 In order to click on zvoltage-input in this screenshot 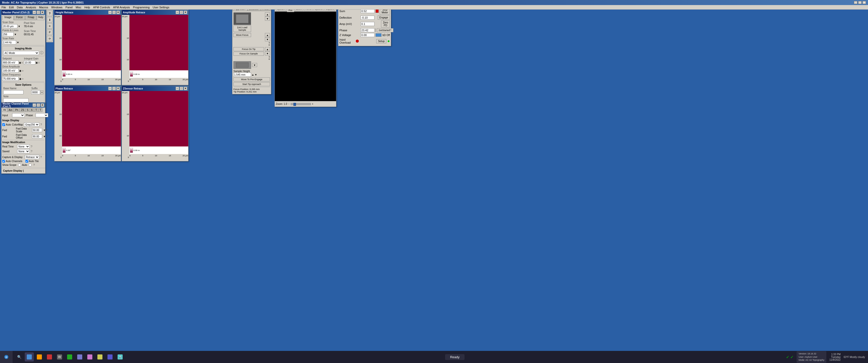, I will do `click(367, 35)`.